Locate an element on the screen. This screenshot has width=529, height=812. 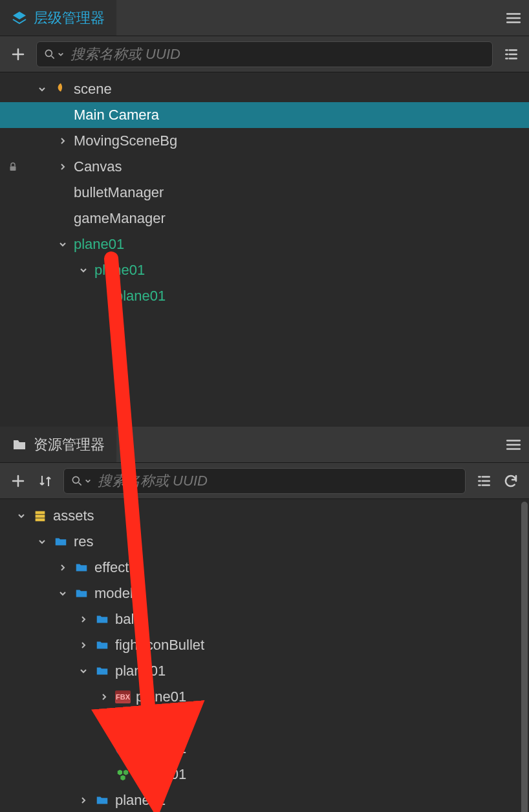
node-label: gameManager is located at coordinates (120, 219).